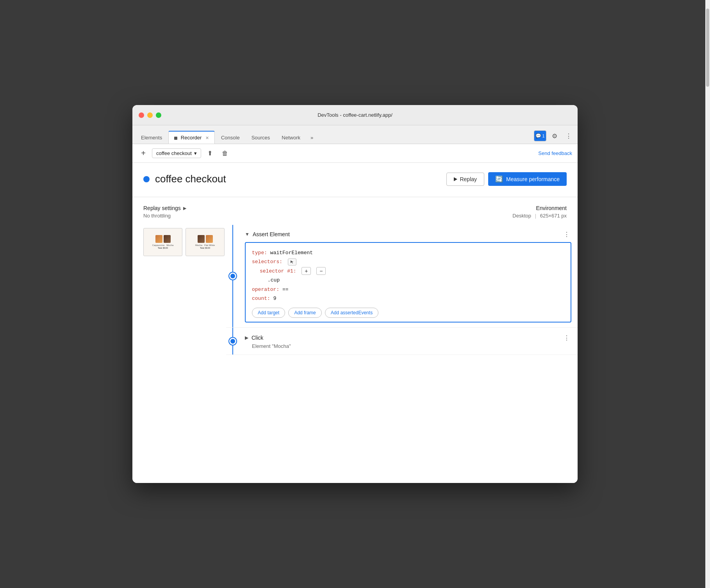 The width and height of the screenshot is (710, 588). I want to click on thumbnail-1: Cappuccino Mocha Total: $0.00, so click(163, 242).